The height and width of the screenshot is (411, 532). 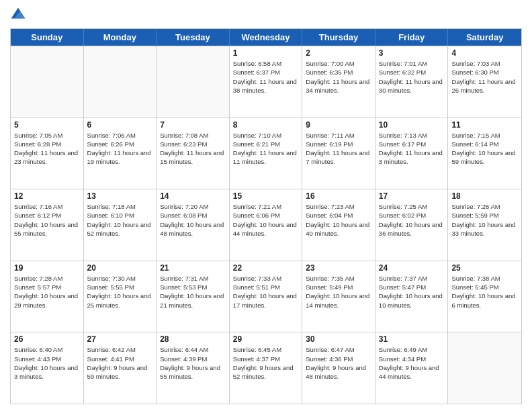 I want to click on calendar-cell: 27Sunrise: 6:42 AMSunset: 4:41 PMDayligh…, so click(x=121, y=368).